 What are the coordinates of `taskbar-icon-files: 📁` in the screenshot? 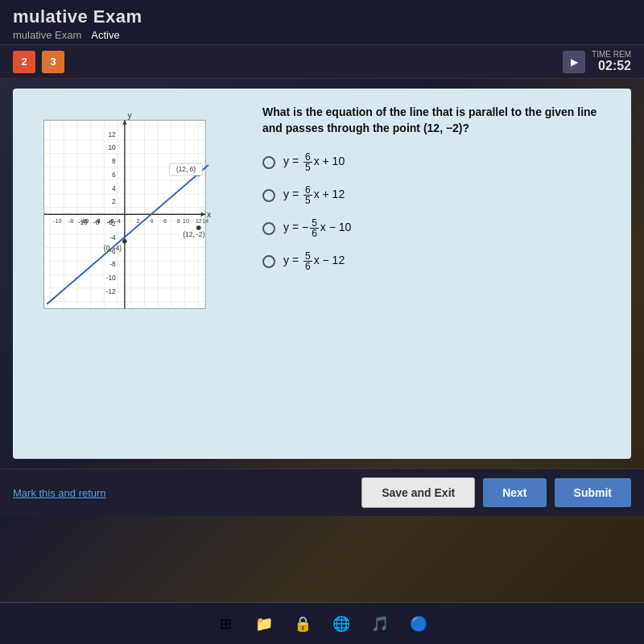 It's located at (264, 624).